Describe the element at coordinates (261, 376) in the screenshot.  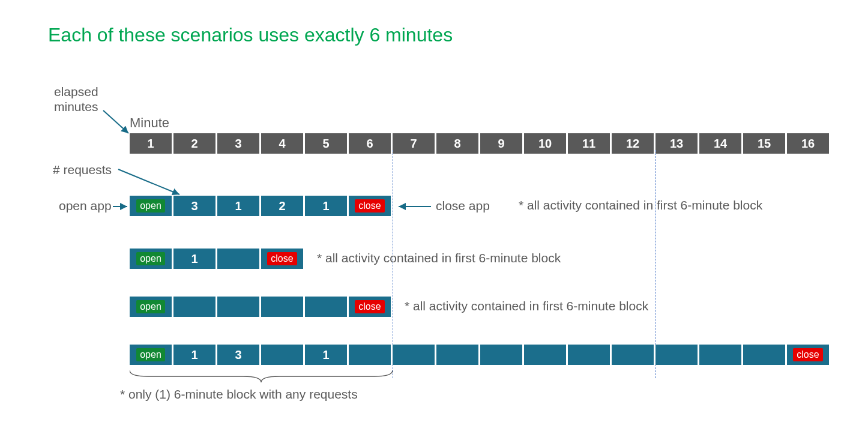
I see `brace-icon` at that location.